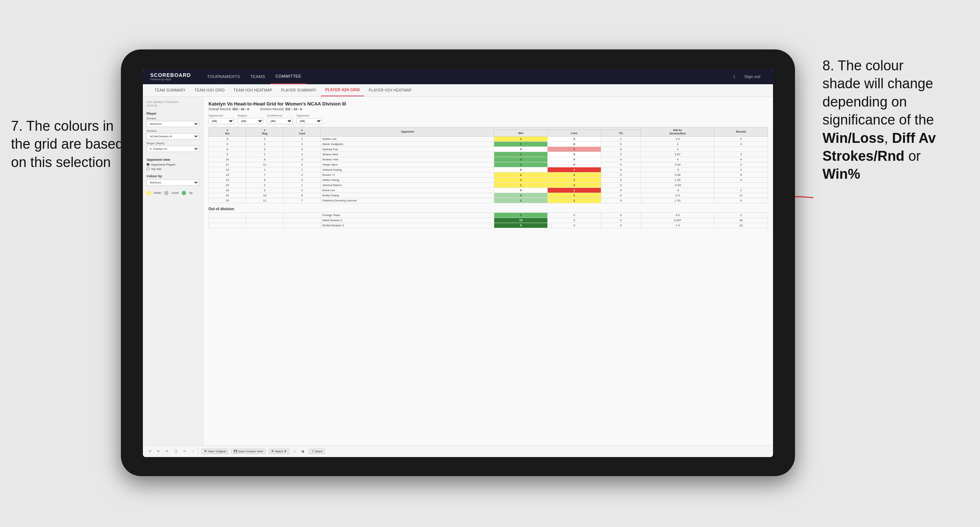 This screenshot has width=980, height=527. I want to click on legend-dot-level, so click(166, 193).